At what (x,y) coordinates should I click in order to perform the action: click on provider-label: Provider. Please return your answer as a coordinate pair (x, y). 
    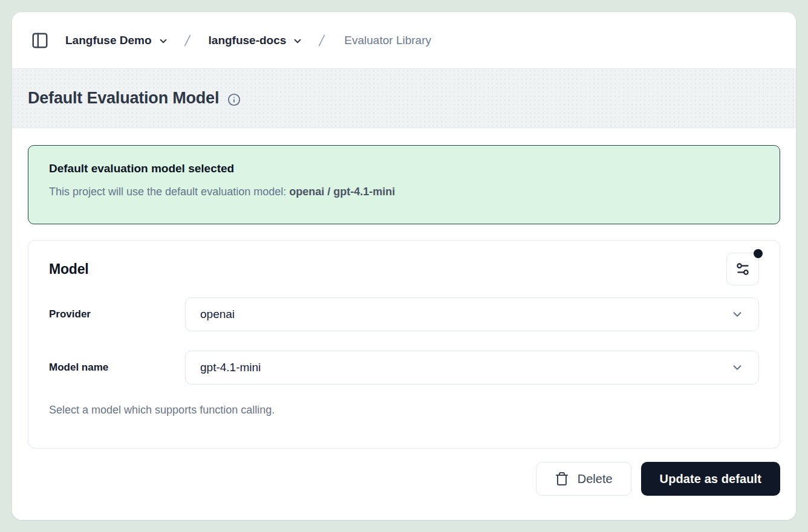
    Looking at the image, I should click on (117, 314).